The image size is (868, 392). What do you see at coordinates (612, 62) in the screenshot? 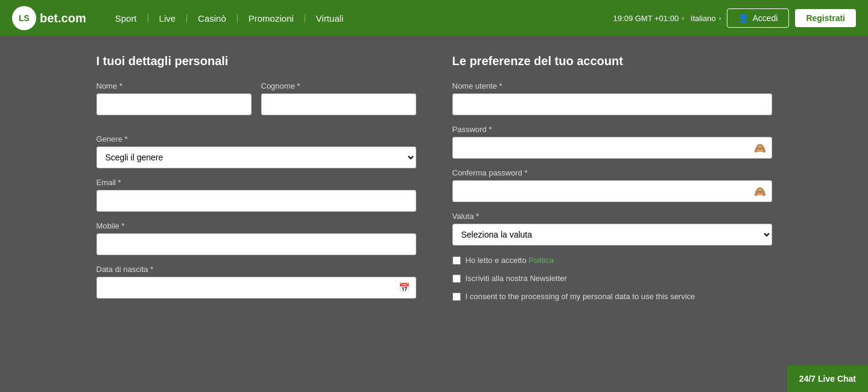
I see `account-section-title: Le preferenze del tuo account` at bounding box center [612, 62].